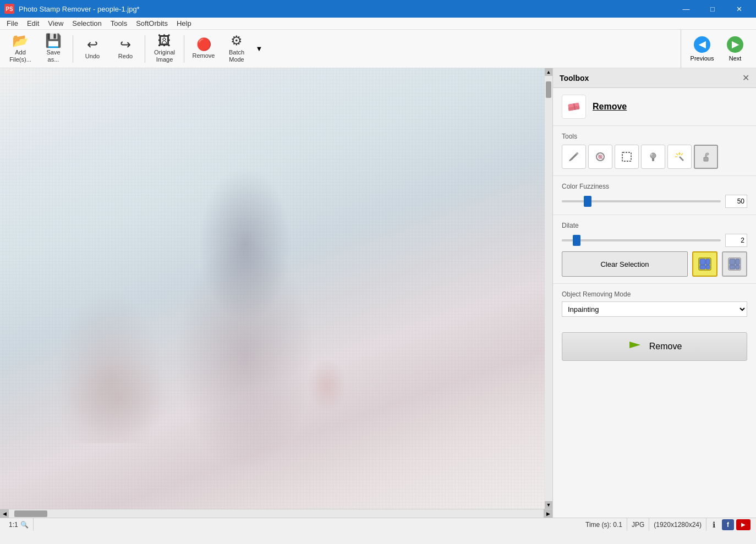  I want to click on scroll-thumb-v, so click(549, 90).